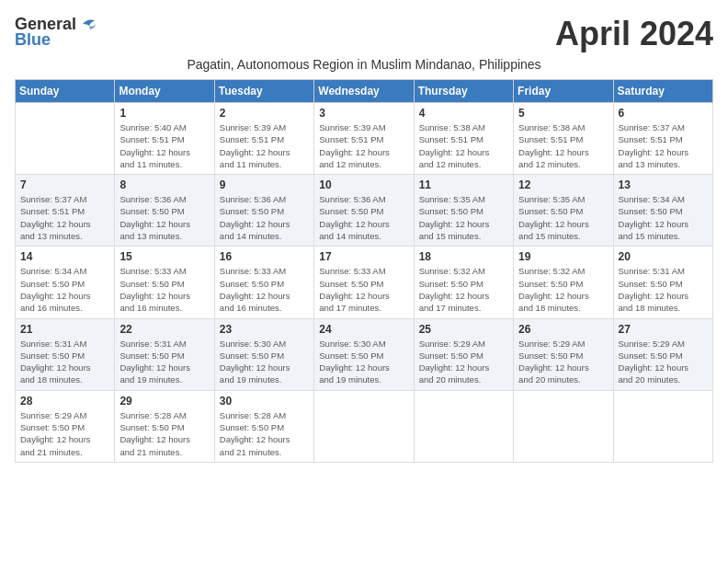 The width and height of the screenshot is (728, 563). What do you see at coordinates (463, 257) in the screenshot?
I see `day-number: 18` at bounding box center [463, 257].